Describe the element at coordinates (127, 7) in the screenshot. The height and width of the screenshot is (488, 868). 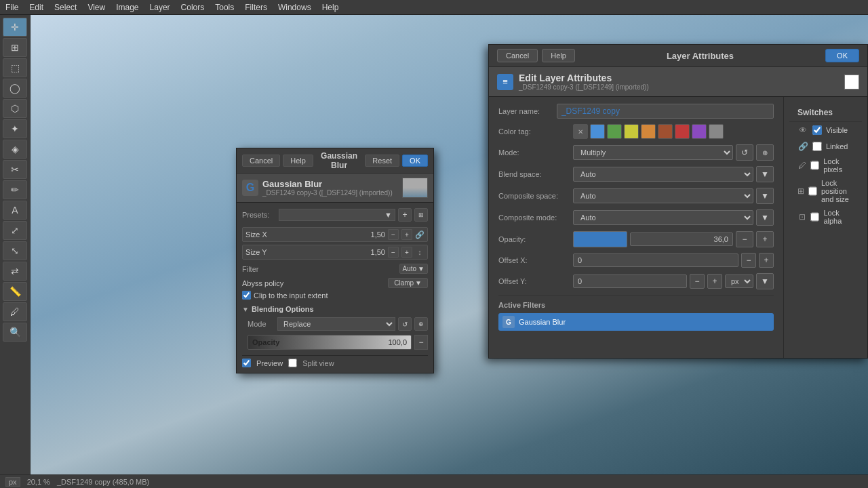
I see `menu-image: Image` at that location.